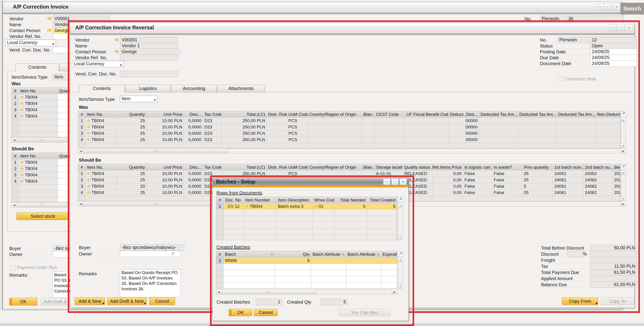 Image resolution: width=644 pixels, height=326 pixels. Describe the element at coordinates (148, 89) in the screenshot. I see `tab-logistics: Logistics` at that location.